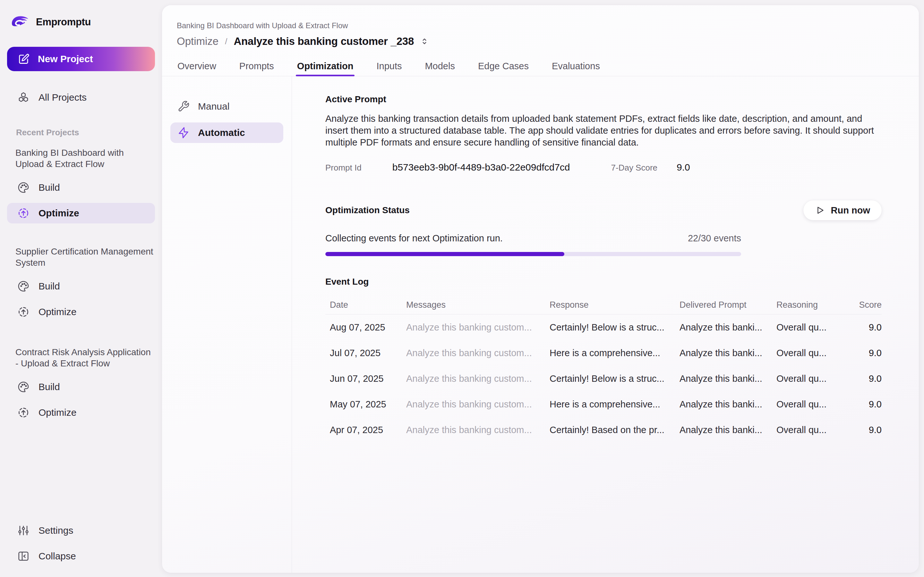 Image resolution: width=924 pixels, height=577 pixels. What do you see at coordinates (683, 167) in the screenshot?
I see `seven-day-score-value: 9.0` at bounding box center [683, 167].